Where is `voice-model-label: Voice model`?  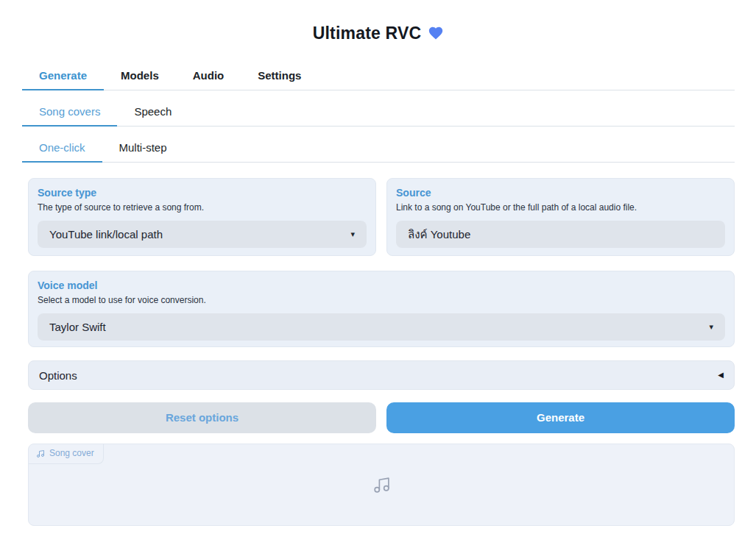 voice-model-label: Voice model is located at coordinates (381, 285).